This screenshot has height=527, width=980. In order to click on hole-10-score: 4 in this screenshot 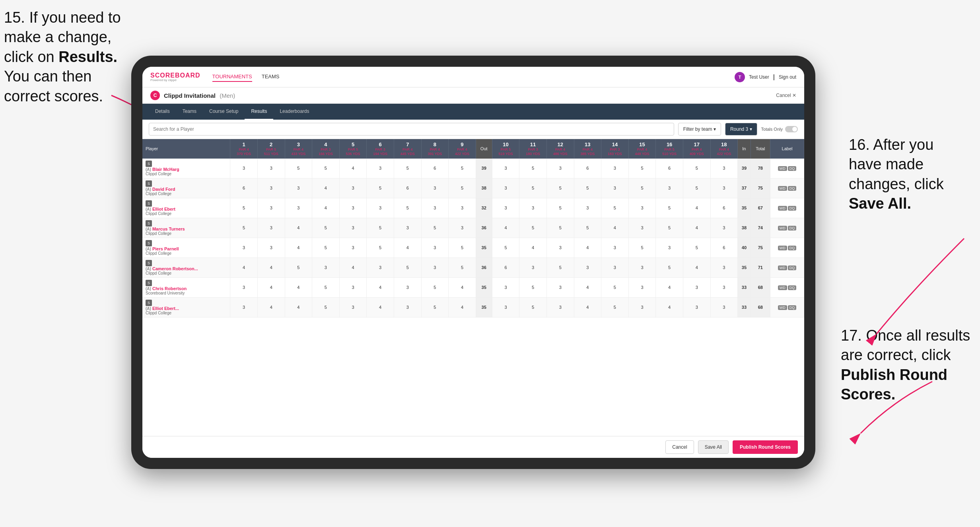, I will do `click(506, 228)`.